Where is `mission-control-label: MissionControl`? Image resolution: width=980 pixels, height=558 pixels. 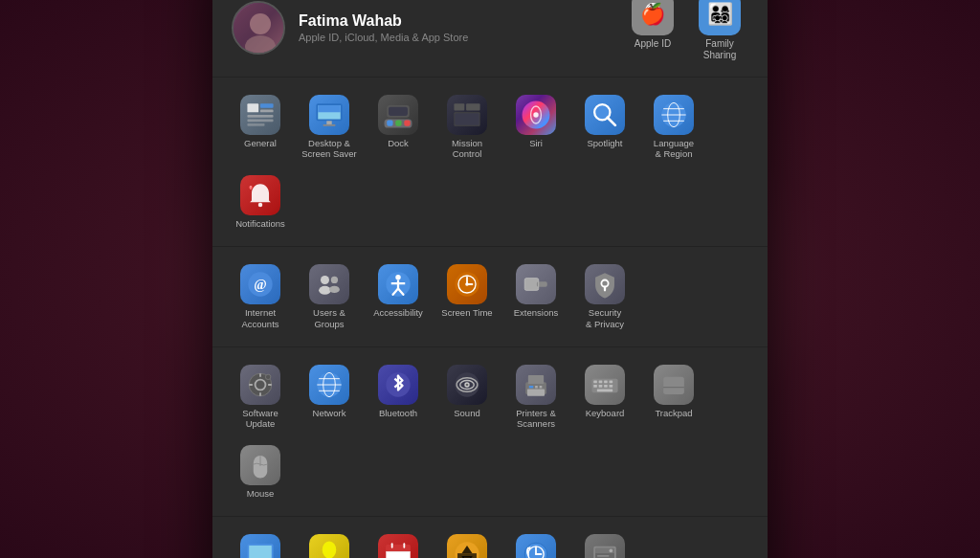
mission-control-label: MissionControl is located at coordinates (467, 149).